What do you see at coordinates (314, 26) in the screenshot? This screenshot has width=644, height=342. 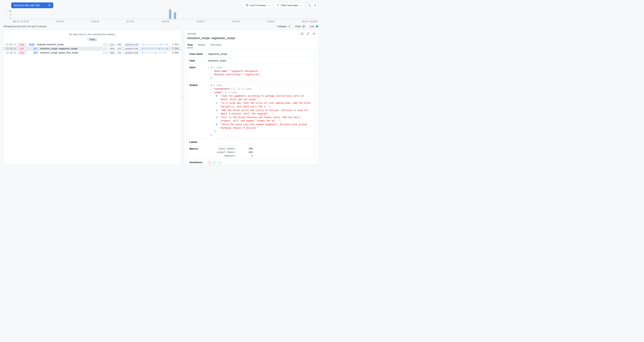 I see `live-toggle: Live` at bounding box center [314, 26].